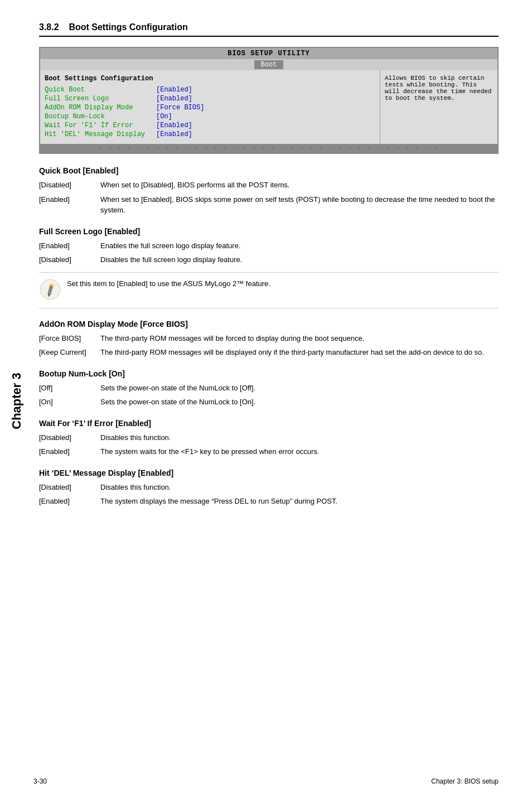 The image size is (532, 802). Describe the element at coordinates (299, 402) in the screenshot. I see `def-desc-3-1: Sets the power-on state of the NumLock t…` at that location.